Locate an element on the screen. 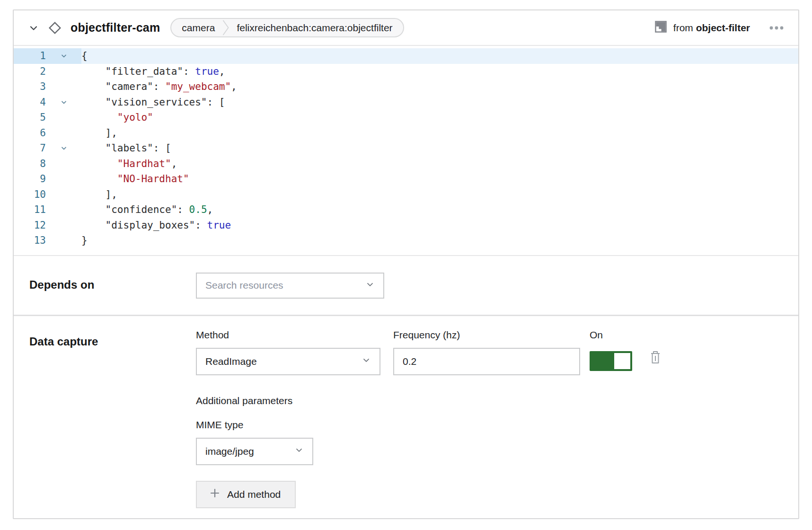 The height and width of the screenshot is (530, 812). breadcrumb-chevron-icon is located at coordinates (226, 27).